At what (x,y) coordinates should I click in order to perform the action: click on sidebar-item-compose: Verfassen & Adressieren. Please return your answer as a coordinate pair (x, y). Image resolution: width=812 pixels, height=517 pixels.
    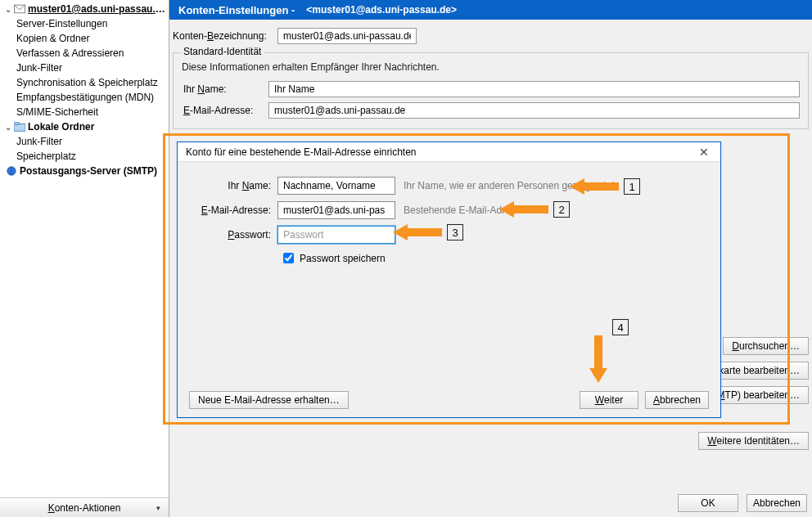
    Looking at the image, I should click on (84, 53).